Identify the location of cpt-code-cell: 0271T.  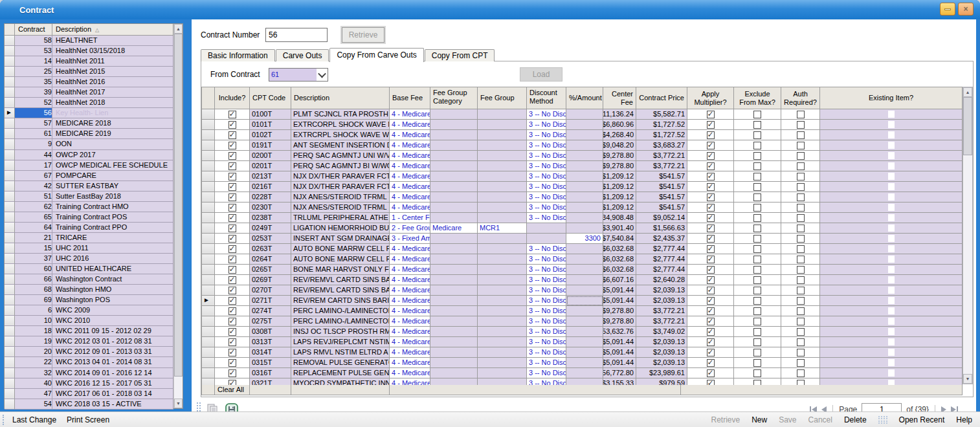
(271, 301).